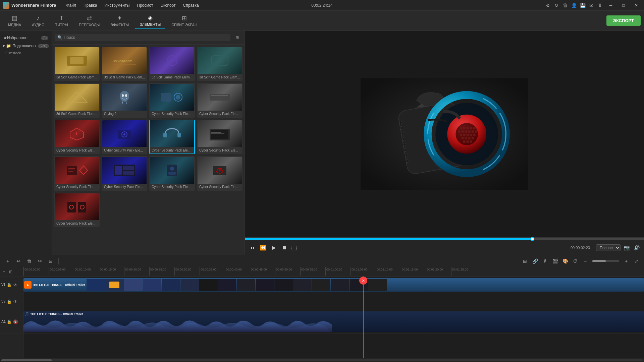  I want to click on menu-file: Файл, so click(71, 5).